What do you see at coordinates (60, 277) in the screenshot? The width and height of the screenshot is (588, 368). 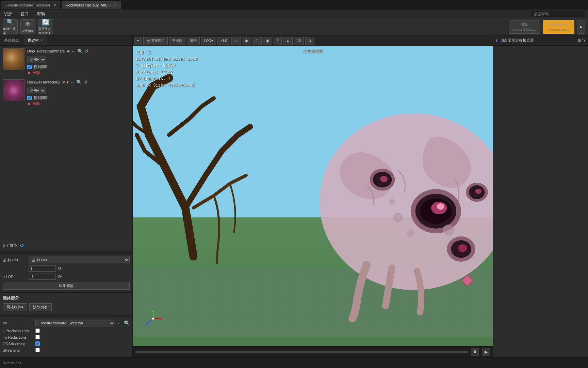 I see `lod-spinner-2: ⟳` at bounding box center [60, 277].